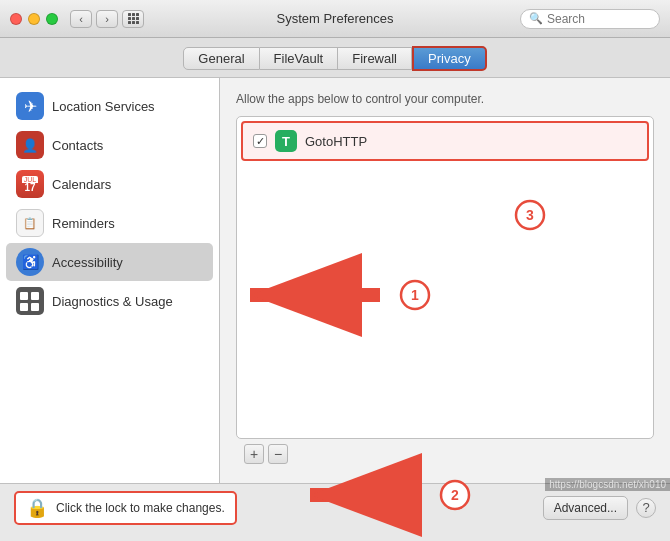 This screenshot has width=670, height=541. Describe the element at coordinates (445, 99) in the screenshot. I see `panel-description: Allow the apps below to control your com…` at that location.